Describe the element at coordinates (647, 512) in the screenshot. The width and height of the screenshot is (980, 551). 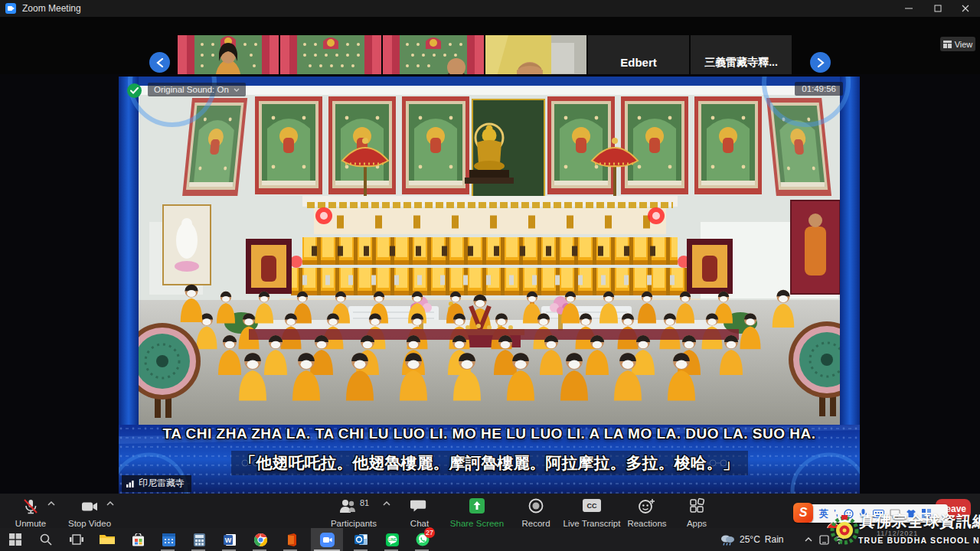
I see `reactions-button: Reactions` at that location.